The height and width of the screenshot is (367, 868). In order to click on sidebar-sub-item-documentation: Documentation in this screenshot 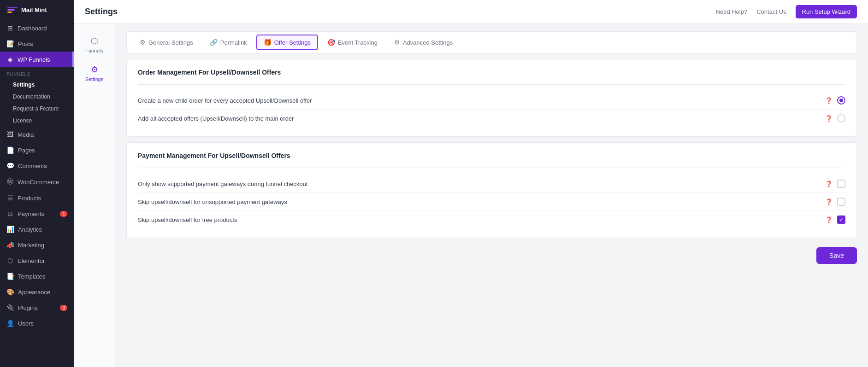, I will do `click(37, 97)`.